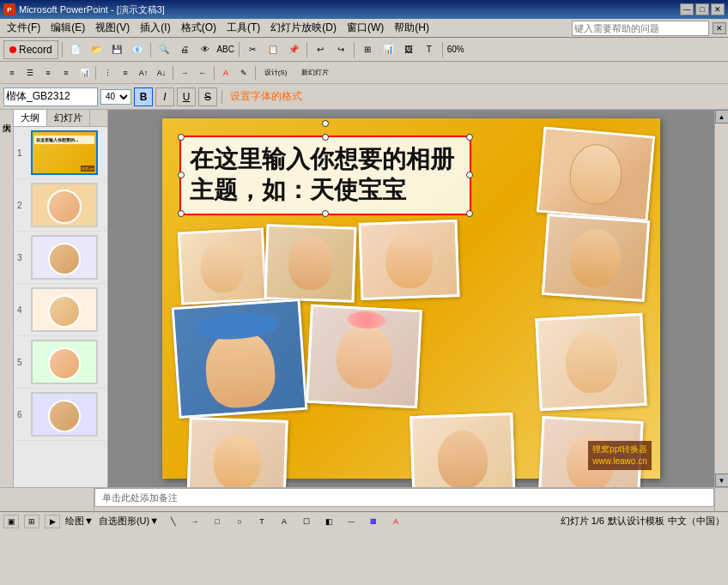 This screenshot has width=728, height=585. What do you see at coordinates (60, 206) in the screenshot?
I see `slide-item: 2` at bounding box center [60, 206].